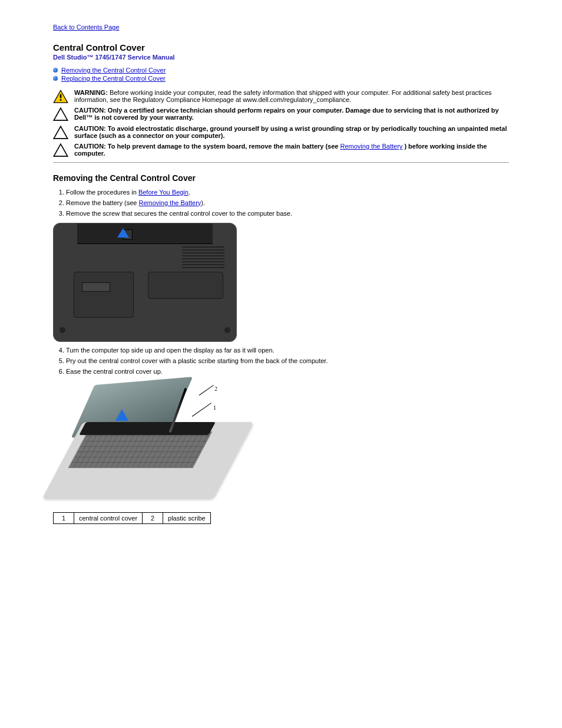 This screenshot has height=728, width=562. I want to click on step-item: Remove the screw that secures the centra…, so click(287, 213).